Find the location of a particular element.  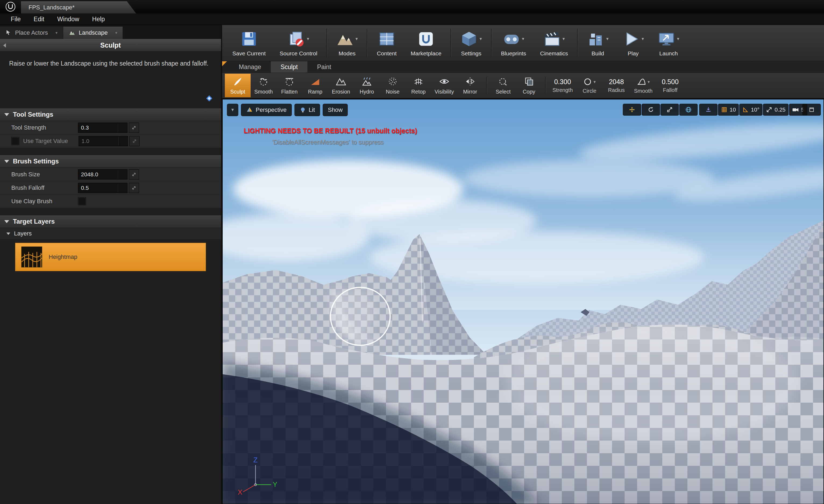

tool-strength-input: 0.3 is located at coordinates (103, 128).